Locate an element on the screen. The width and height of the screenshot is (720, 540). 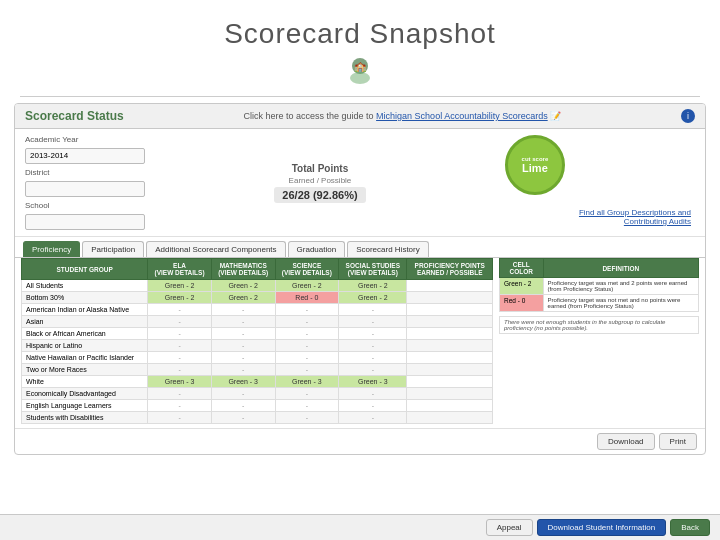
table-row: Asian---- is located at coordinates (258, 322).